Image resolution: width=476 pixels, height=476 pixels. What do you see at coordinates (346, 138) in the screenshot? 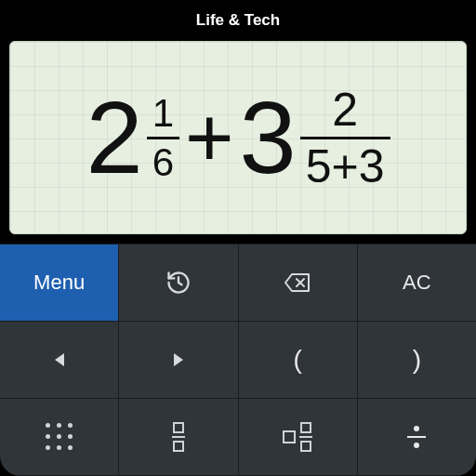
I see `term2-fraction: 2 5+3` at bounding box center [346, 138].